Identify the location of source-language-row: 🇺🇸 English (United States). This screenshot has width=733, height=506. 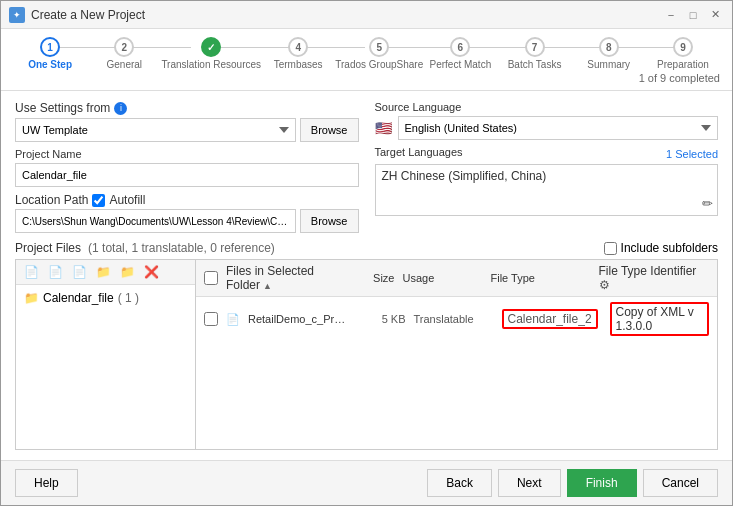
(547, 128).